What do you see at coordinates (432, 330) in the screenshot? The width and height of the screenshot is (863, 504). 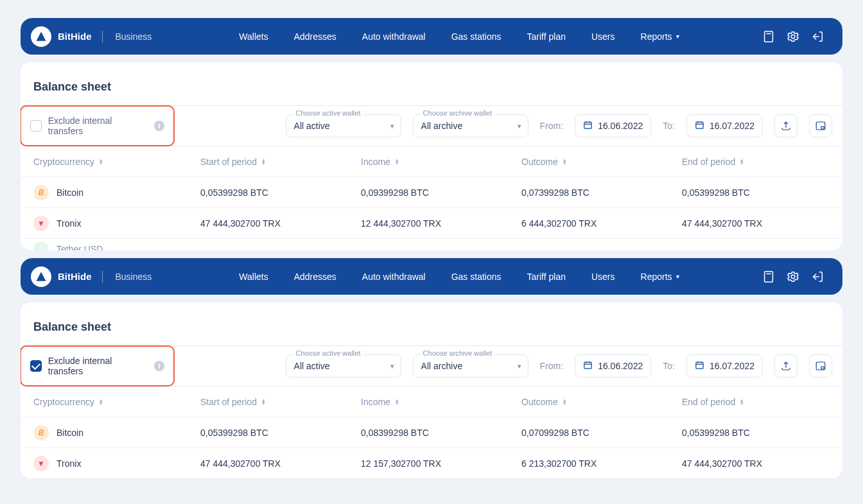 I see `page-title: Balance sheet` at bounding box center [432, 330].